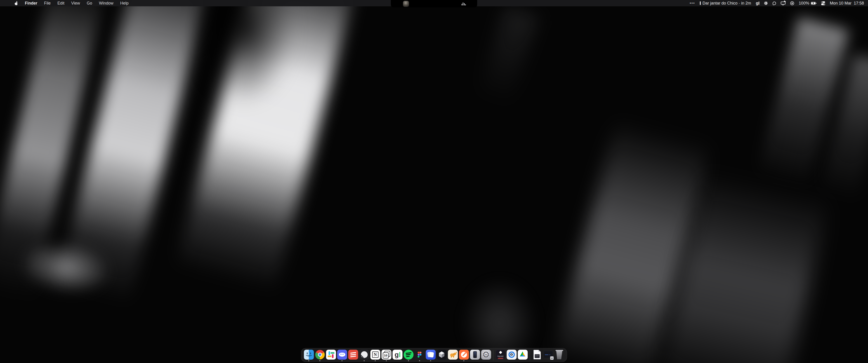  I want to click on menu-item-file: File, so click(47, 3).